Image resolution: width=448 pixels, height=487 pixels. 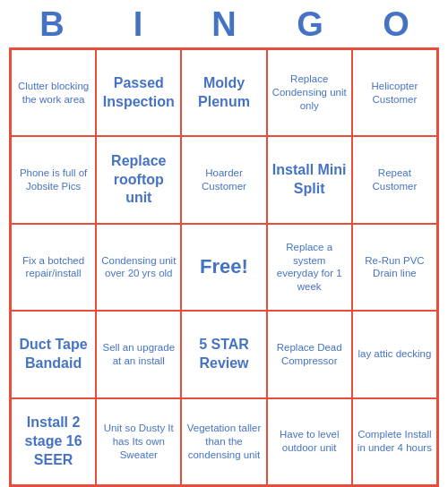 What do you see at coordinates (138, 93) in the screenshot?
I see `bingo-cell-1: Passed Inspection` at bounding box center [138, 93].